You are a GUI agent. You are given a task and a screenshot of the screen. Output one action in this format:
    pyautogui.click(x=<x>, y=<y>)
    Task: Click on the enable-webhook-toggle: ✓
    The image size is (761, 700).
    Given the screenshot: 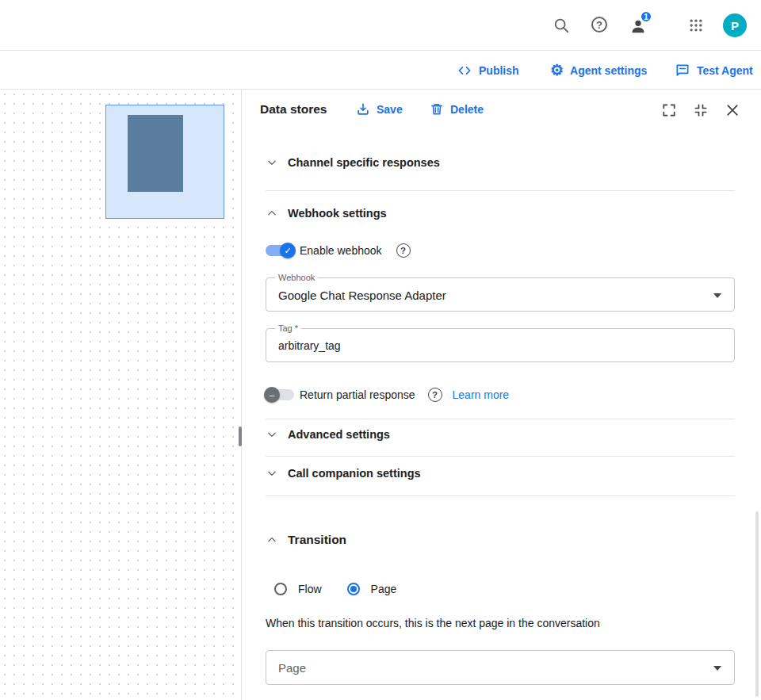 What is the action you would take?
    pyautogui.click(x=280, y=251)
    